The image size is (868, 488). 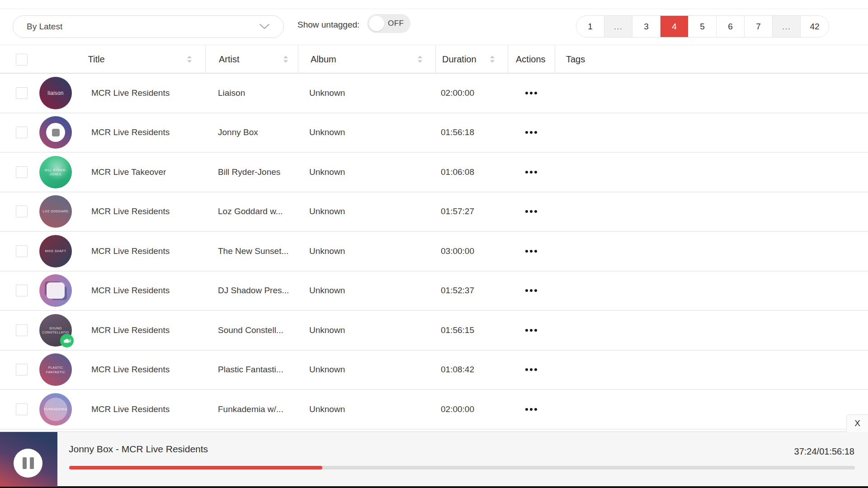 What do you see at coordinates (646, 26) in the screenshot?
I see `page-button-3: 3` at bounding box center [646, 26].